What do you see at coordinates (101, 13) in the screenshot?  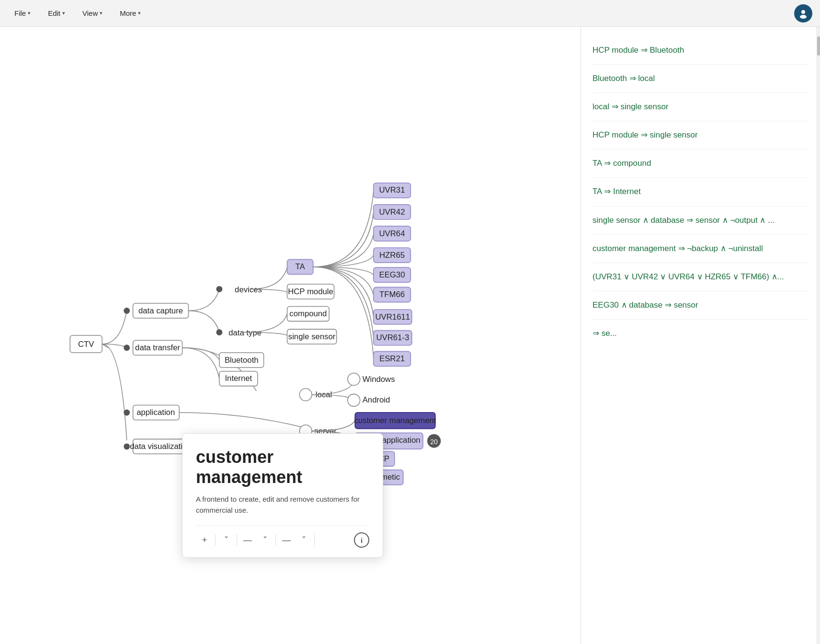 I see `view-chevron-icon: ▾` at bounding box center [101, 13].